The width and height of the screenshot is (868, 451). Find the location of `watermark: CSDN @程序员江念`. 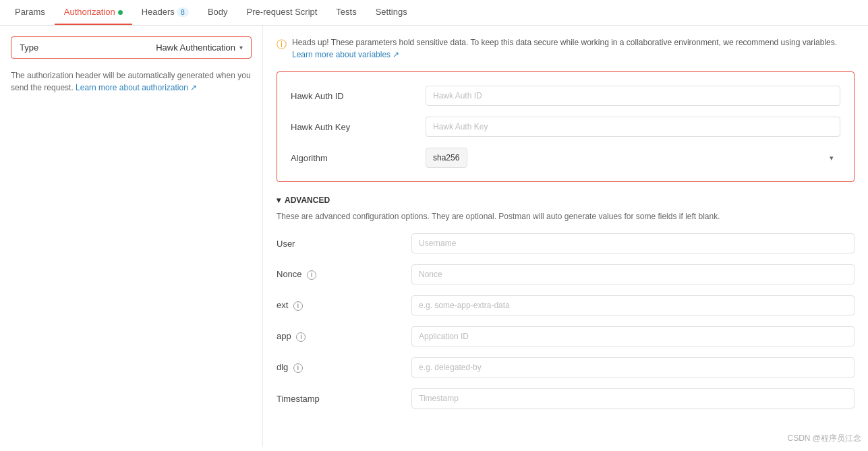

watermark: CSDN @程序员江念 is located at coordinates (824, 438).